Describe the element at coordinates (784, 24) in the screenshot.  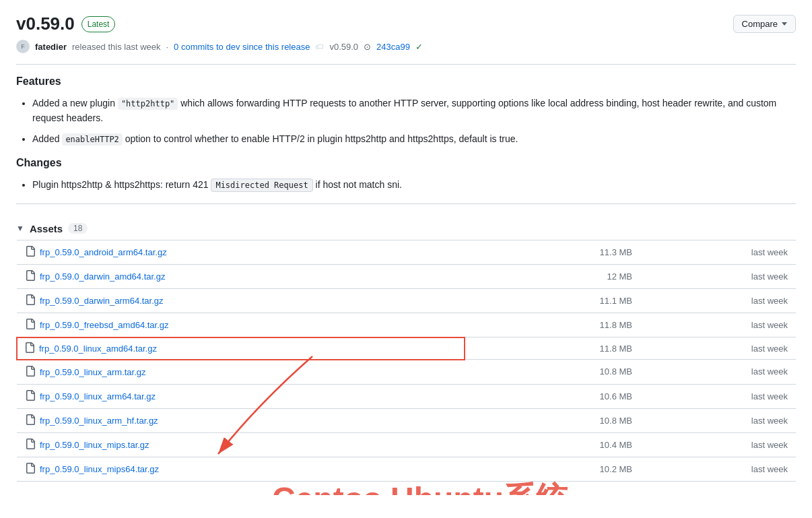
I see `chevron-down-icon` at that location.